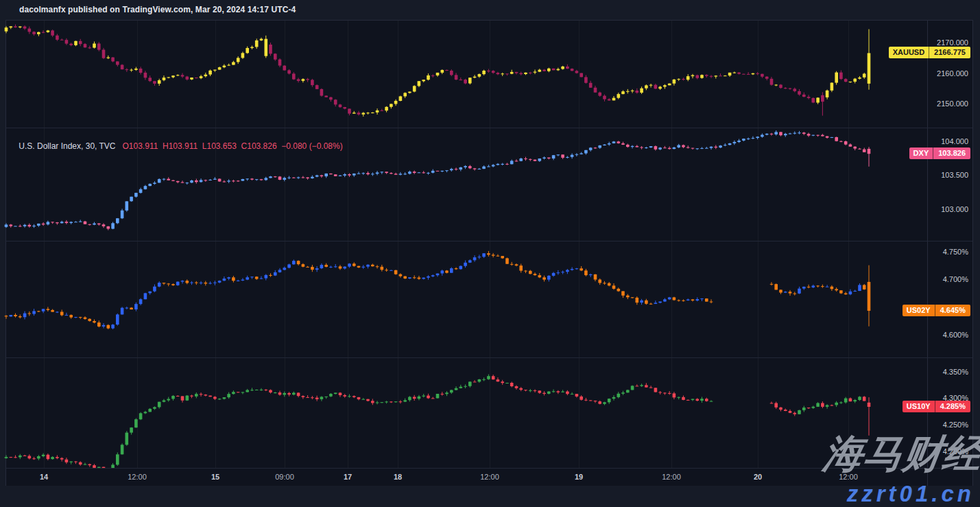 The width and height of the screenshot is (980, 507). What do you see at coordinates (955, 209) in the screenshot?
I see `y-axis-label-dxy: 103.000` at bounding box center [955, 209].